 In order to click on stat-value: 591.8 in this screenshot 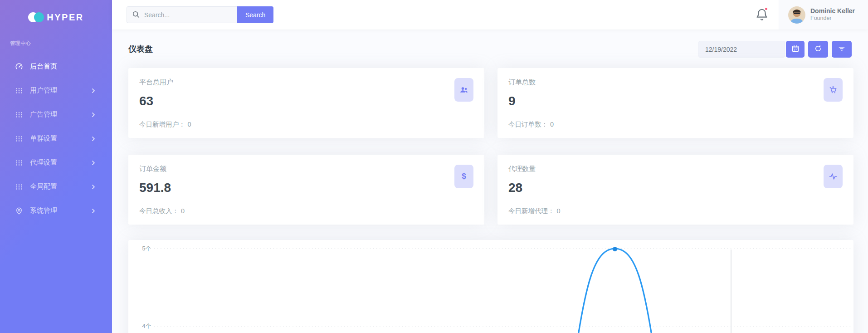, I will do `click(307, 188)`.